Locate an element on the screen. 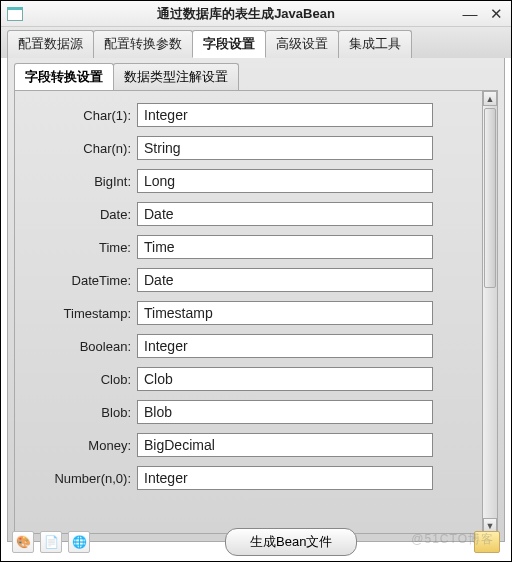 Image resolution: width=512 pixels, height=562 pixels. window-title: 通过数据库的表生成JavaBean is located at coordinates (246, 14).